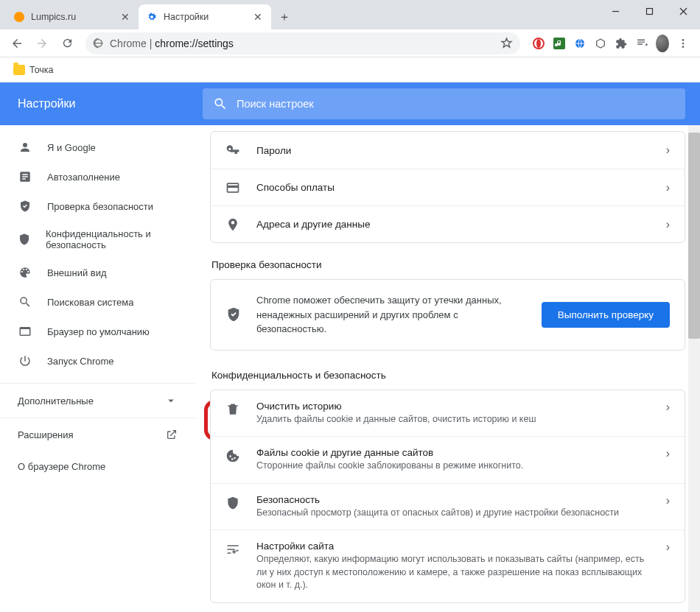 This screenshot has height=612, width=700. What do you see at coordinates (77, 272) in the screenshot?
I see `nav-label: Внешний вид` at bounding box center [77, 272].